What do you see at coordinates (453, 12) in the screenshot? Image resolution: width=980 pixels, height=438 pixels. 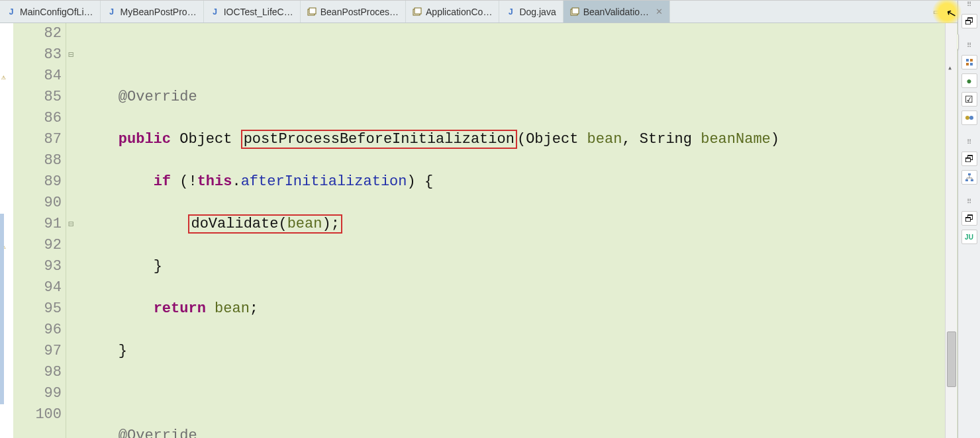 I see `tab-appcontext-class: ApplicationCo…` at bounding box center [453, 12].